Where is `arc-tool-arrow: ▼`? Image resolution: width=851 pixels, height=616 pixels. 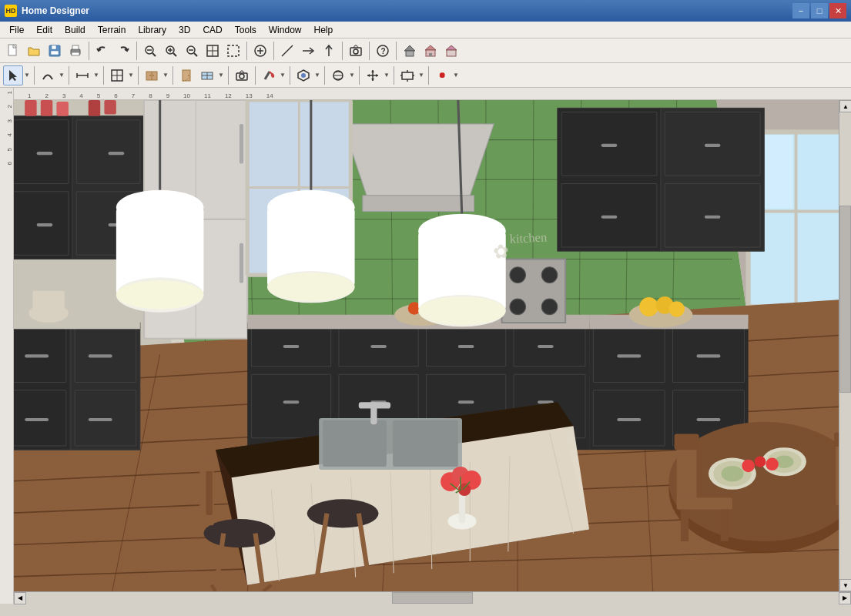
arc-tool-arrow: ▼ is located at coordinates (62, 75).